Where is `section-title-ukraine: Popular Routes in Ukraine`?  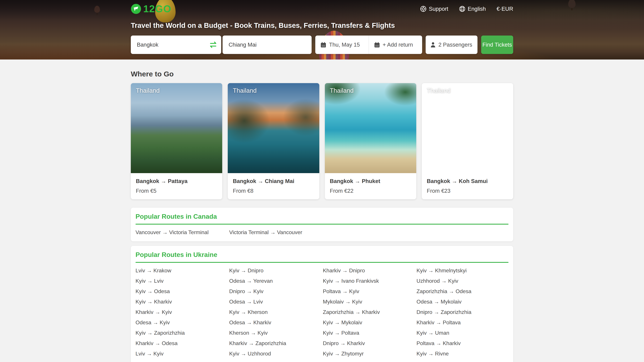
section-title-ukraine: Popular Routes in Ukraine is located at coordinates (322, 255).